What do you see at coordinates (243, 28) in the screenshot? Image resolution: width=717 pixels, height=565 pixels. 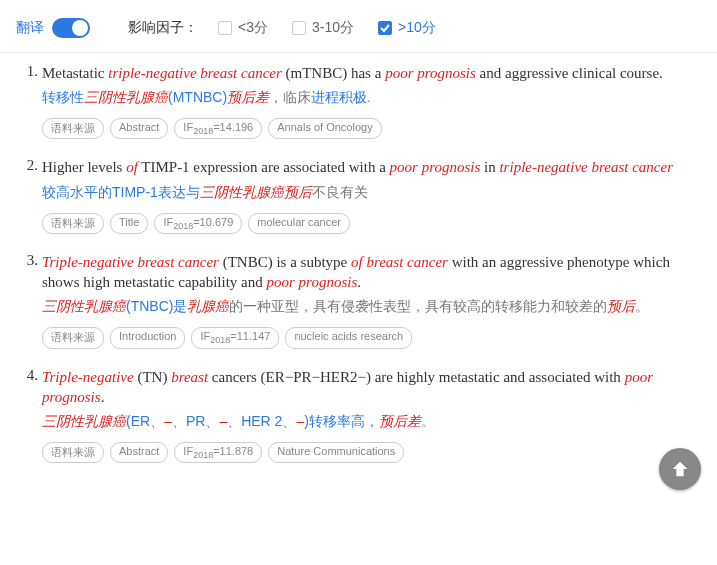 I see `filter-option-0: <3分` at bounding box center [243, 28].